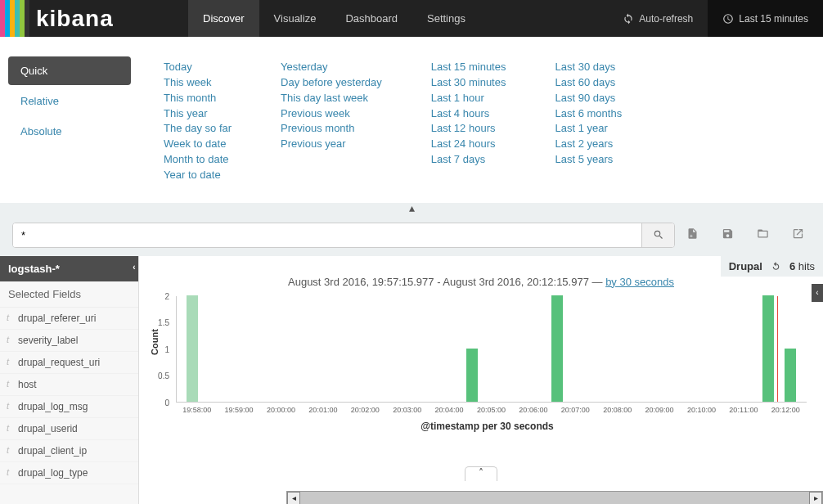 The height and width of the screenshot is (504, 823). I want to click on index-pattern-label: logstash-*, so click(34, 268).